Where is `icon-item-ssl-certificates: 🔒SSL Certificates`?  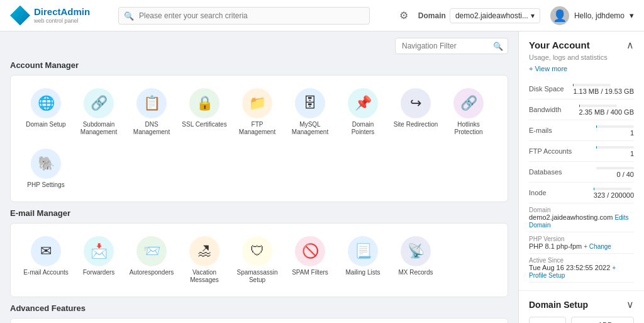 icon-item-ssl-certificates: 🔒SSL Certificates is located at coordinates (204, 112).